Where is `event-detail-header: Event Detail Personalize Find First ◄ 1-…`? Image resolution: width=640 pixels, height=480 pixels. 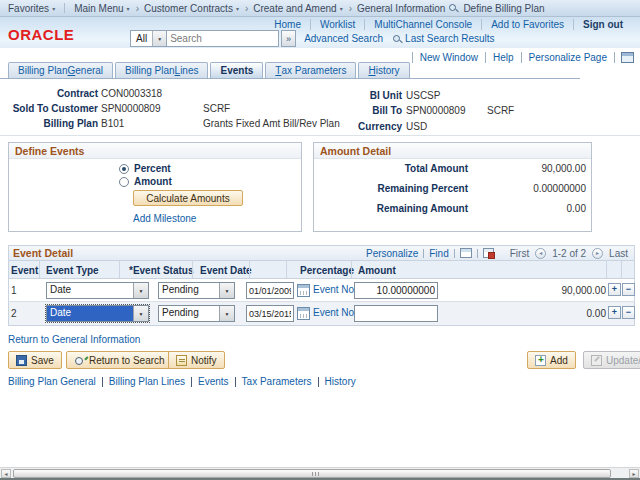 event-detail-header: Event Detail Personalize Find First ◄ 1-… is located at coordinates (322, 253).